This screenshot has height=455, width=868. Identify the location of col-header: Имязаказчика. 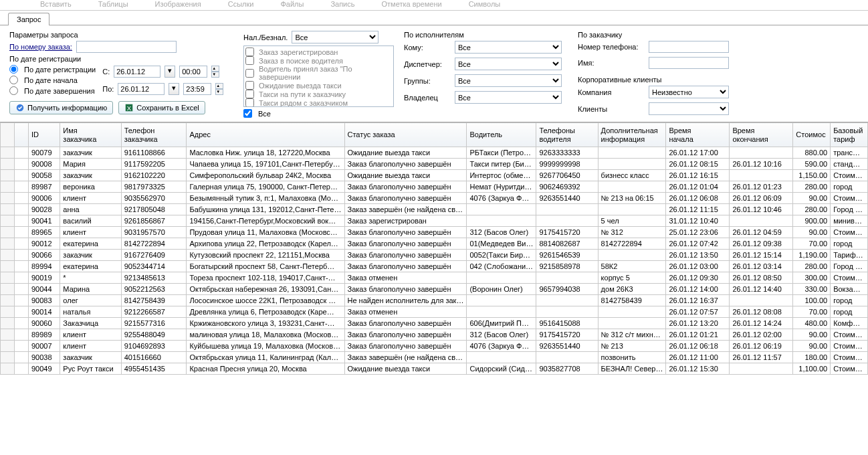
(91, 135).